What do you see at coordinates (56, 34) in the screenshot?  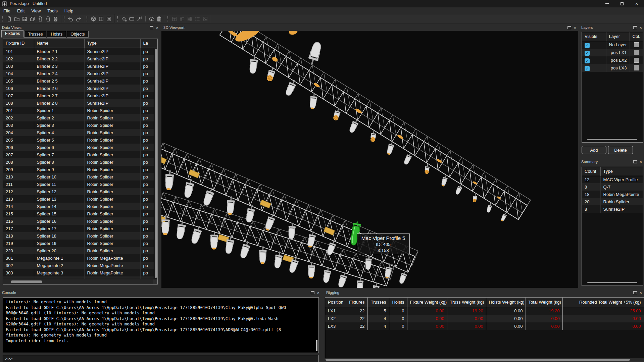 I see `tab: Hoists` at bounding box center [56, 34].